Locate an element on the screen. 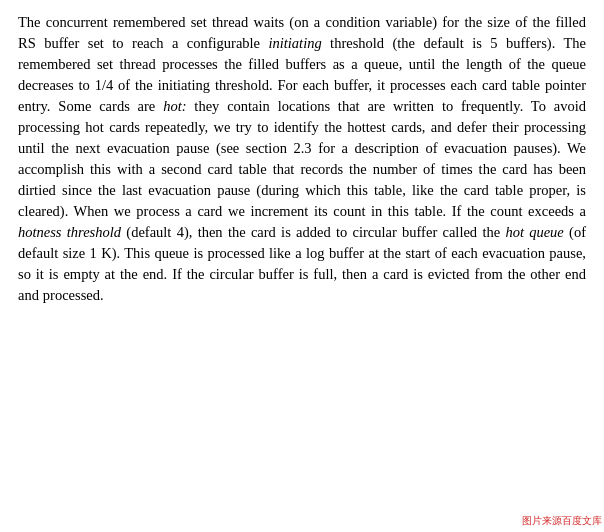  watermark: 图片来源百度文库 is located at coordinates (562, 522).